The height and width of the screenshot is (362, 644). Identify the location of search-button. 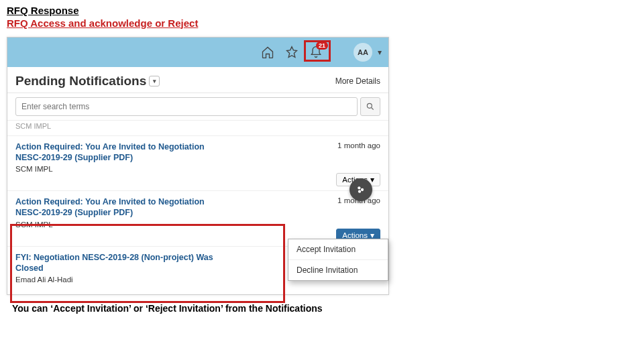
(370, 107).